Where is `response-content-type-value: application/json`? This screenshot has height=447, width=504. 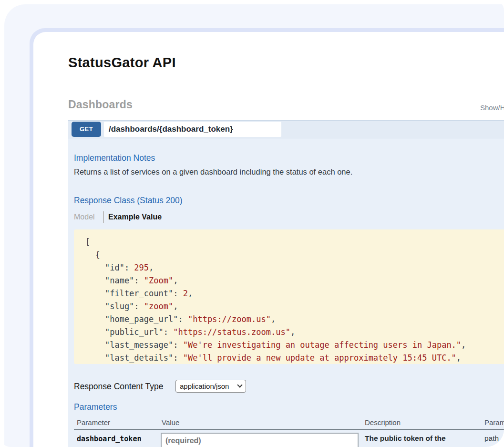 response-content-type-value: application/json is located at coordinates (204, 386).